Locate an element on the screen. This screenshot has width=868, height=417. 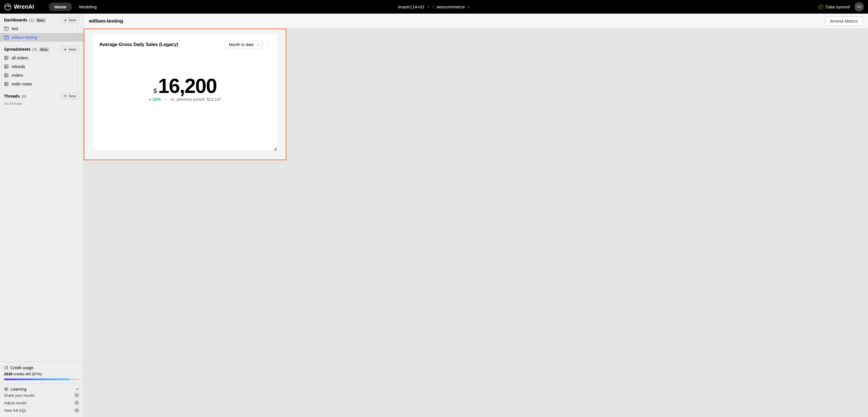
nav-home: Home is located at coordinates (61, 7).